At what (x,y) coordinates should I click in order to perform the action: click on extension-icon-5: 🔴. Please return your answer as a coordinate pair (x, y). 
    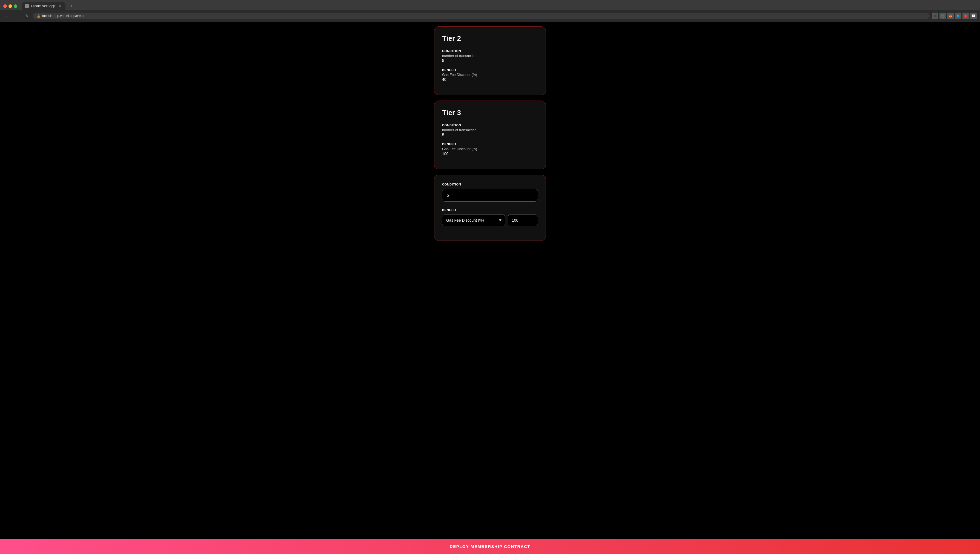
    Looking at the image, I should click on (966, 16).